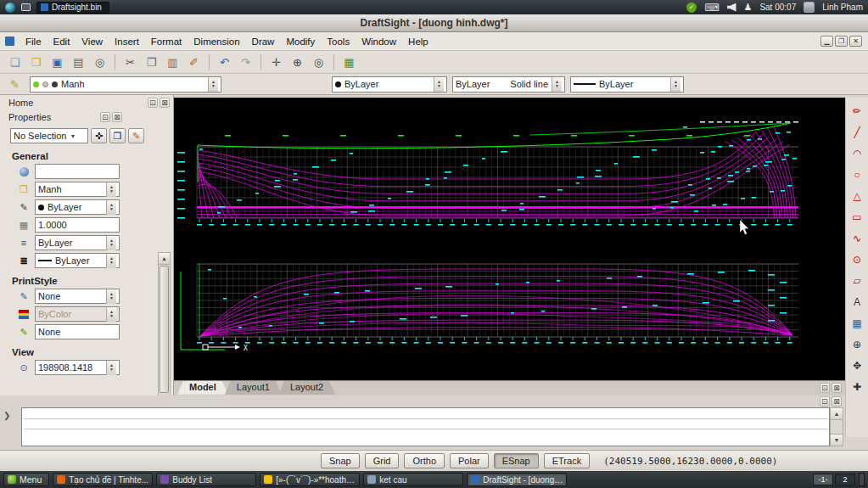 The width and height of the screenshot is (868, 488). Describe the element at coordinates (62, 42) in the screenshot. I see `menu-edit: Edit` at that location.